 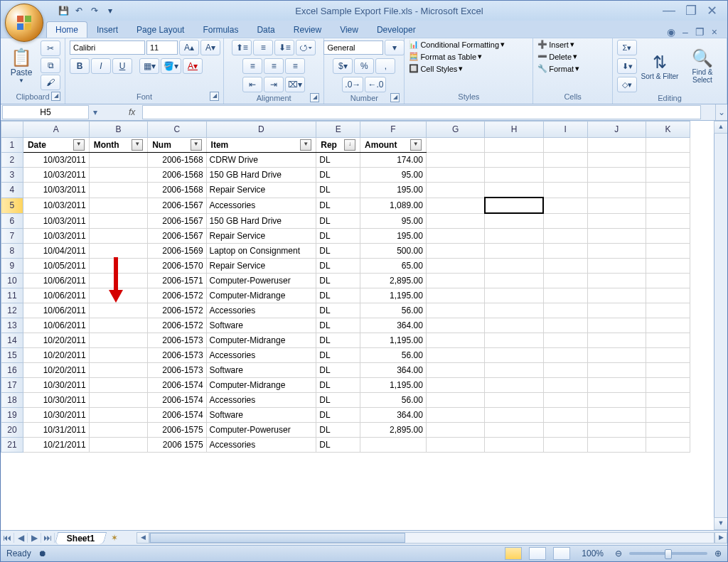 I want to click on cell: 174.00, so click(x=394, y=161).